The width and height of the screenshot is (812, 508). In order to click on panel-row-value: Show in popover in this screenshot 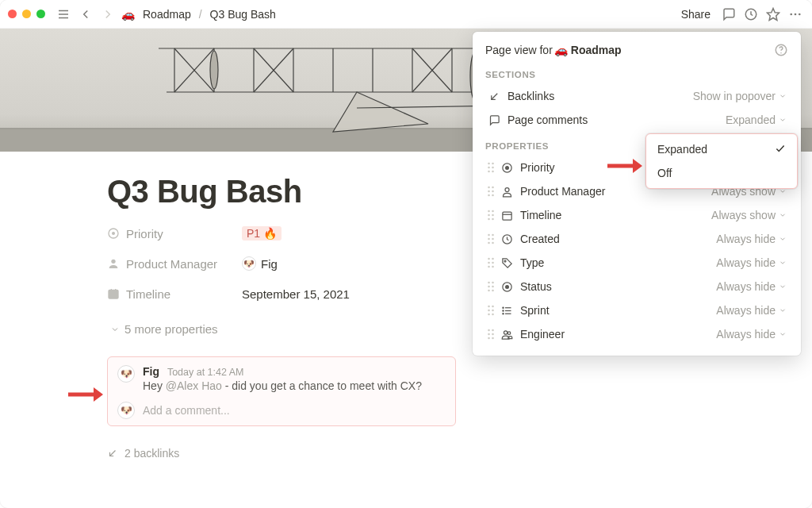, I will do `click(740, 96)`.